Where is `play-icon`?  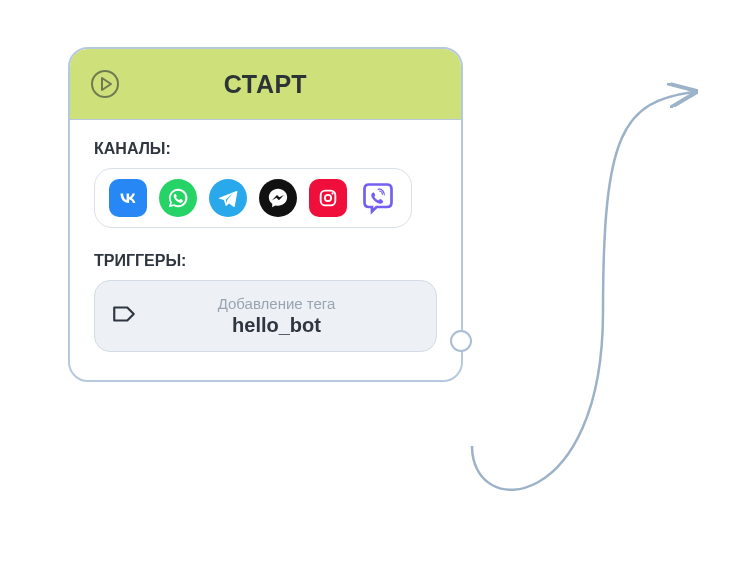 play-icon is located at coordinates (105, 84).